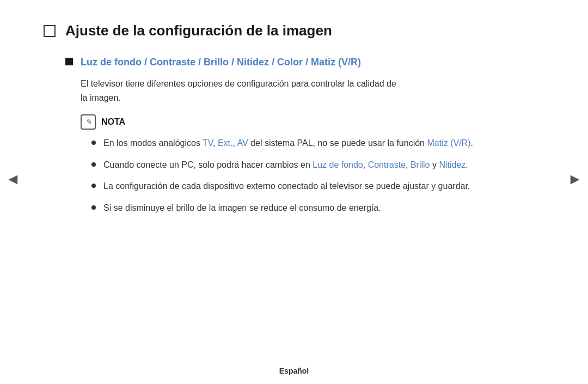 The height and width of the screenshot is (384, 588). I want to click on nav-arrow-right: ►, so click(575, 179).